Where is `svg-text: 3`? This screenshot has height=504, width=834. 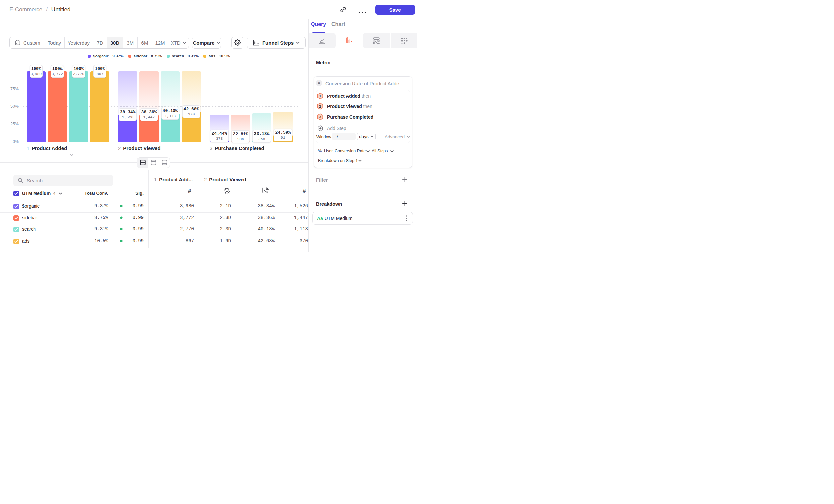
svg-text: 3 is located at coordinates (320, 117).